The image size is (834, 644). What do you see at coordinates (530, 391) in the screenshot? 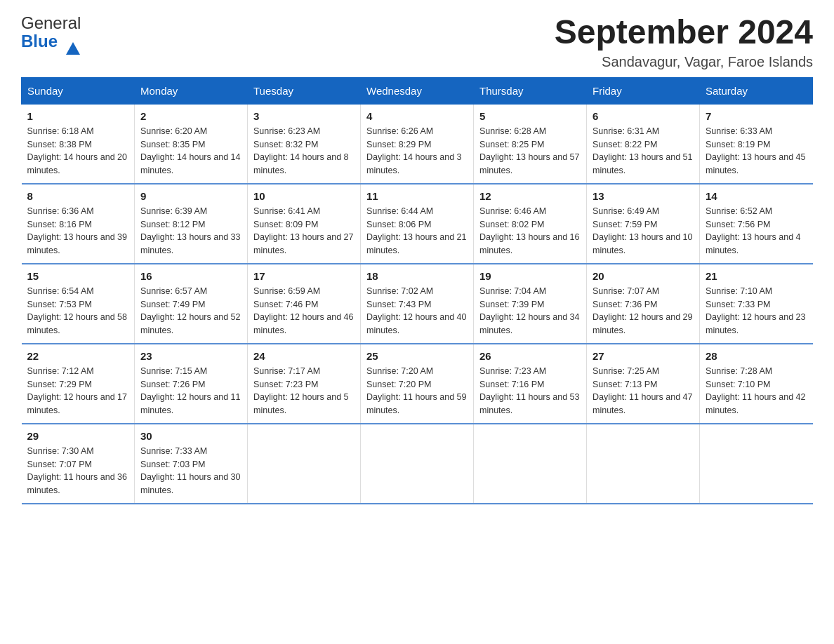
I see `day-info: Sunrise: 7:23 AMSunset: 7:16 PMDaylight:…` at bounding box center [530, 391].